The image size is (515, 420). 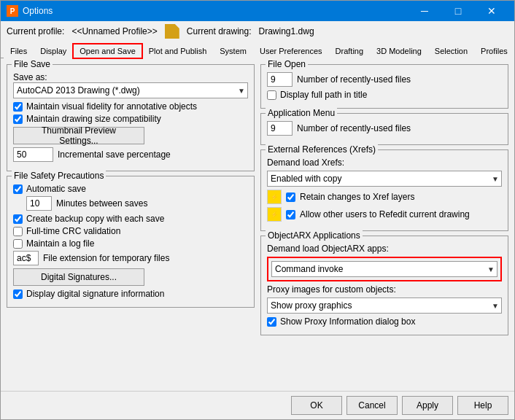 I want to click on maintain-size-row: Maintain drawing size compatibility, so click(x=131, y=119).